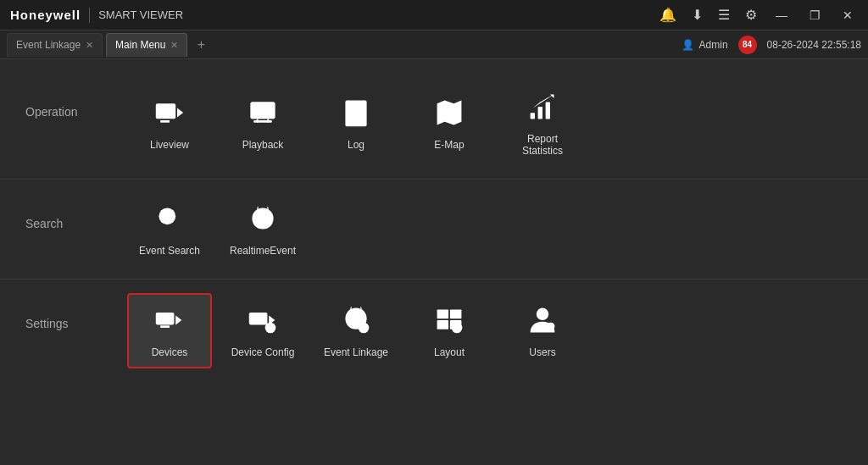 This screenshot has width=868, height=465. What do you see at coordinates (709, 15) in the screenshot?
I see `titlebar-icon-group: 🔔 ⬇ ☰ ⚙` at bounding box center [709, 15].